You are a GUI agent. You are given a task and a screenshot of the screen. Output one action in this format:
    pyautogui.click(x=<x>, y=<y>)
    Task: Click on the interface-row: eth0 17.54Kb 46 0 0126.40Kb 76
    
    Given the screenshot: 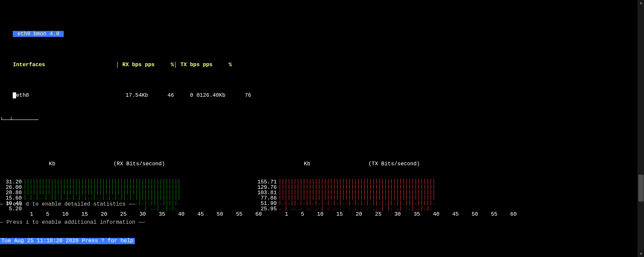 What is the action you would take?
    pyautogui.click(x=258, y=89)
    